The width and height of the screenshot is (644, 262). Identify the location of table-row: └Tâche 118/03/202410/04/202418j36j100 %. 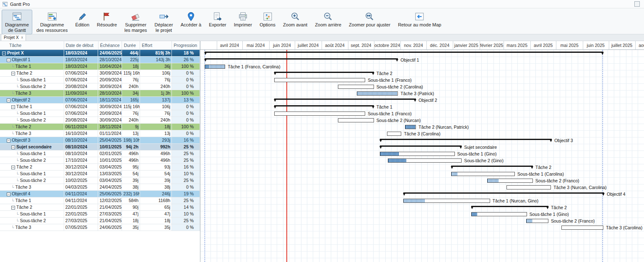
(100, 67).